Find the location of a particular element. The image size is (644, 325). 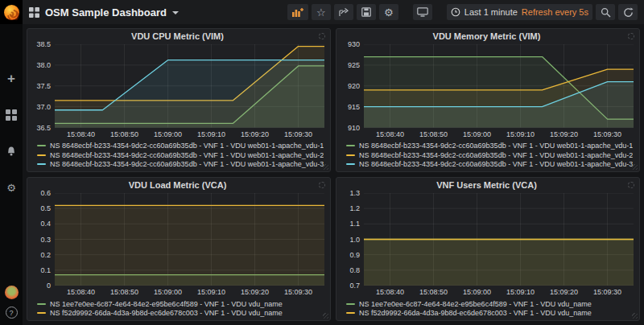

sidebar-item-dashboards is located at coordinates (11, 115).